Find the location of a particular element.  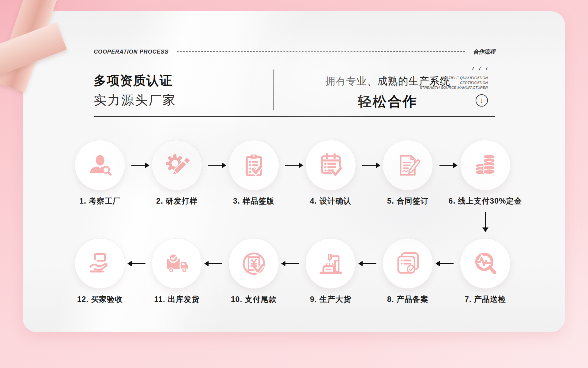

step-label: 10. 支付尾款 is located at coordinates (254, 299).